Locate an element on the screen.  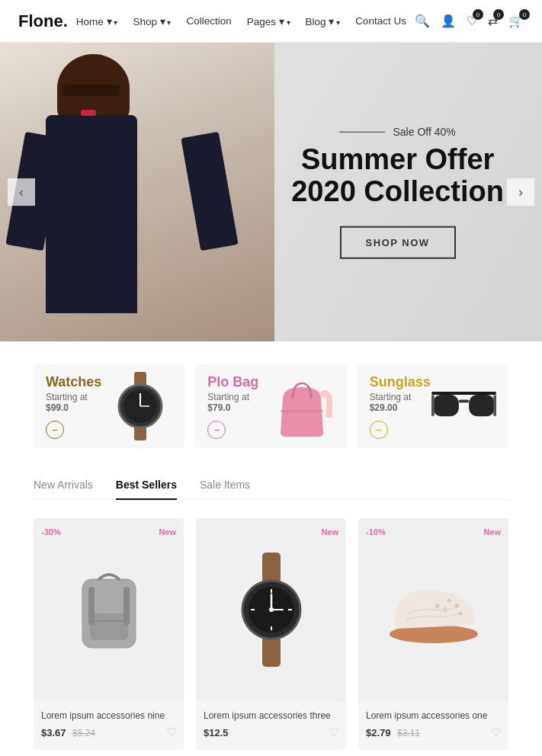
nav-shop: Shop ▾ is located at coordinates (152, 21).